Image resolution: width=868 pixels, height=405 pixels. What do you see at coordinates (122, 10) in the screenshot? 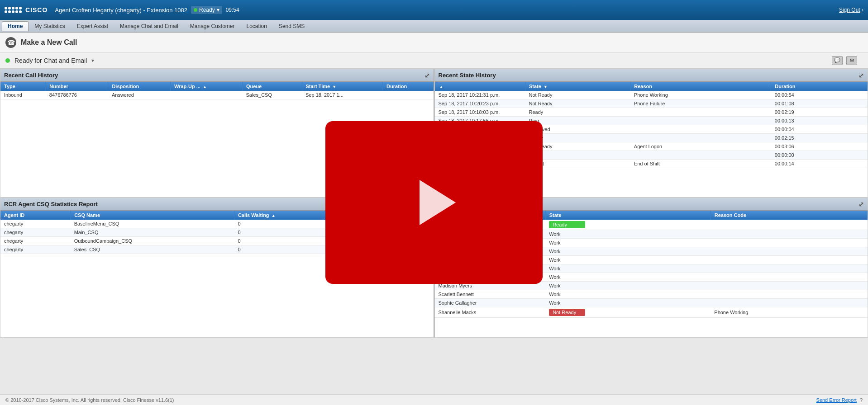
I see `header-left: CISCO Agent Croften Hegarty (chegarty) -…` at bounding box center [122, 10].